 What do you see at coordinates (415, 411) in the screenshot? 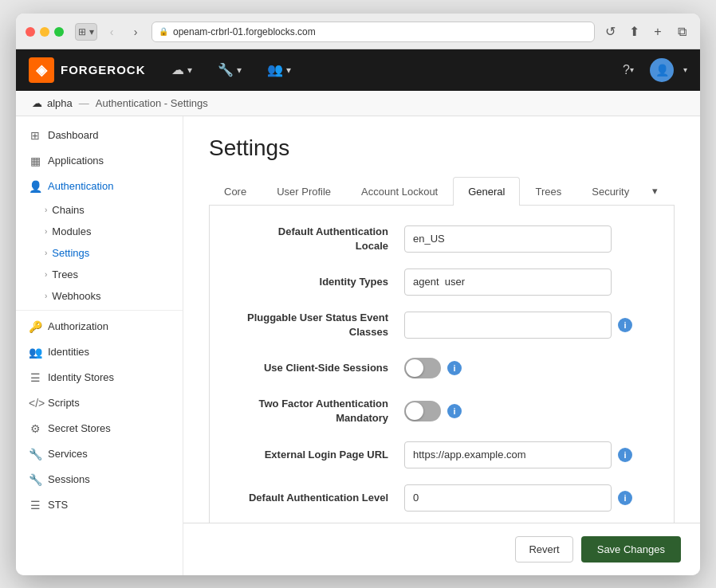
I see `toggle-knob-two-factor` at bounding box center [415, 411].